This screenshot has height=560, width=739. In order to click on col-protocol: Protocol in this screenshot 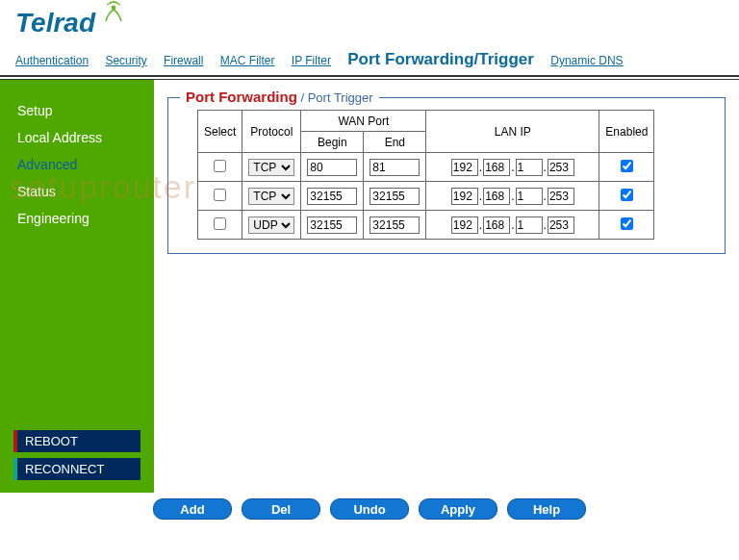, I will do `click(271, 132)`.